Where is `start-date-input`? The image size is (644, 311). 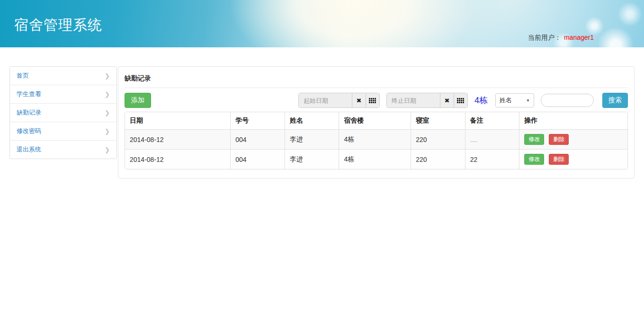 start-date-input is located at coordinates (325, 100).